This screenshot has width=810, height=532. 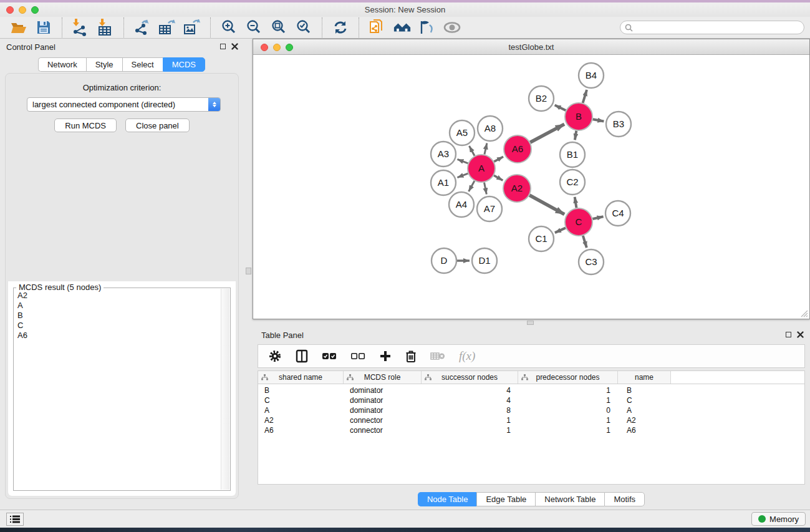 What do you see at coordinates (85, 125) in the screenshot?
I see `run-mcds-button: Run MCDS` at bounding box center [85, 125].